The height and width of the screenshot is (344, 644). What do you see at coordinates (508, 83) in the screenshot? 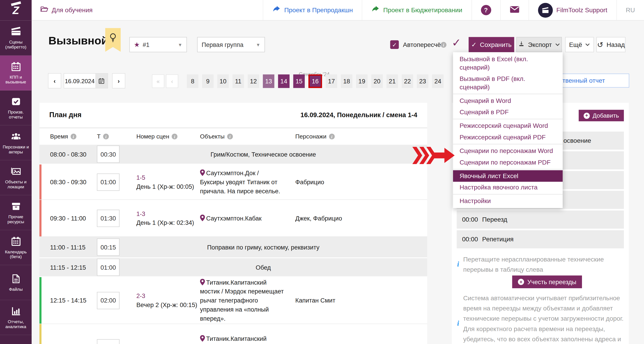
I see `export-menu-item: Вызывной в PDF (вкл. сценарий)` at bounding box center [508, 83].